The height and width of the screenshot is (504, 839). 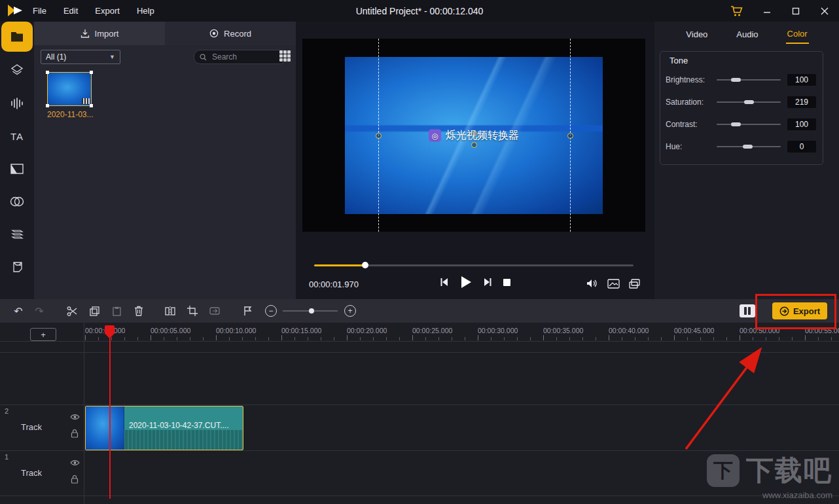 What do you see at coordinates (145, 10) in the screenshot?
I see `menu-help: Help` at bounding box center [145, 10].